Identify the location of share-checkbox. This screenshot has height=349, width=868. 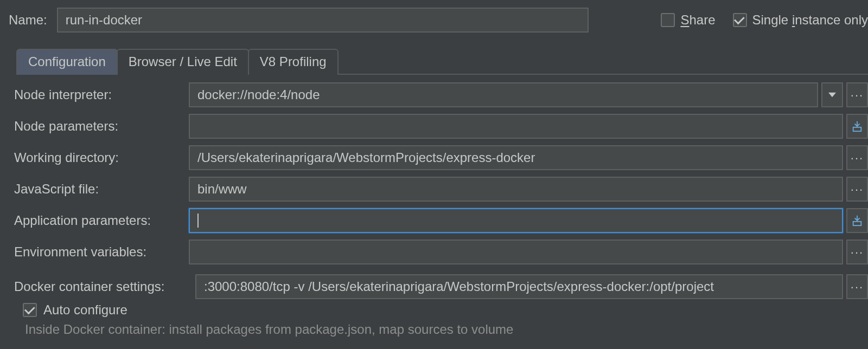
(668, 20).